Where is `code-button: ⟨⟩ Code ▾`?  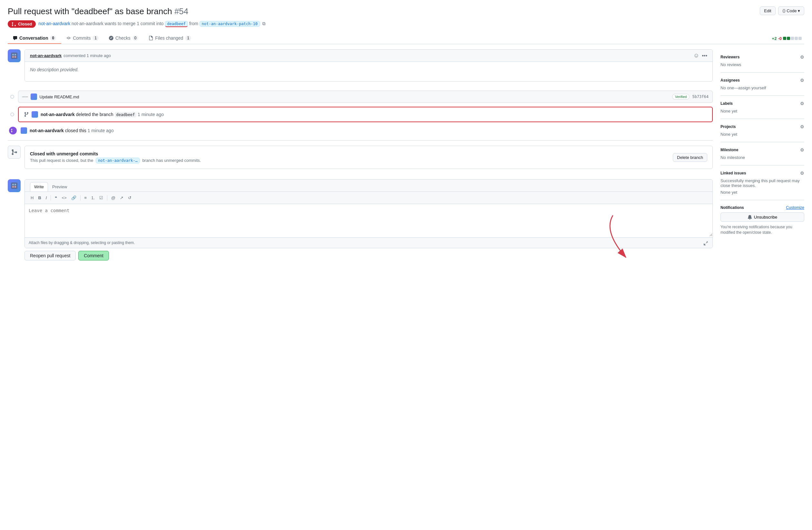
code-button: ⟨⟩ Code ▾ is located at coordinates (791, 11).